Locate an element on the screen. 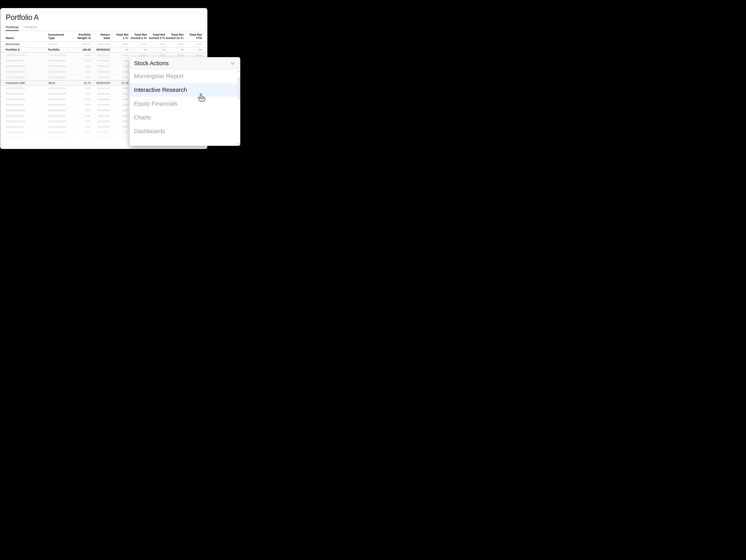 This screenshot has width=746, height=560. scroll-up-icon is located at coordinates (239, 71).